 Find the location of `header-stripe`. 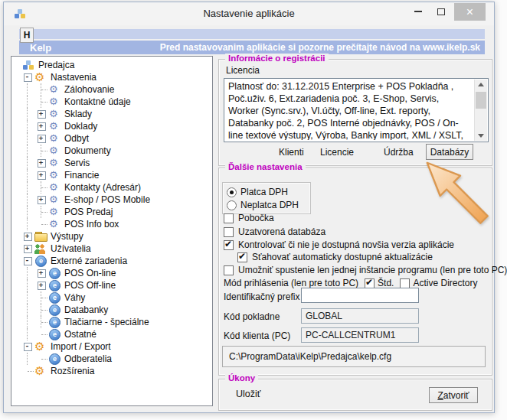

header-stripe is located at coordinates (252, 34).